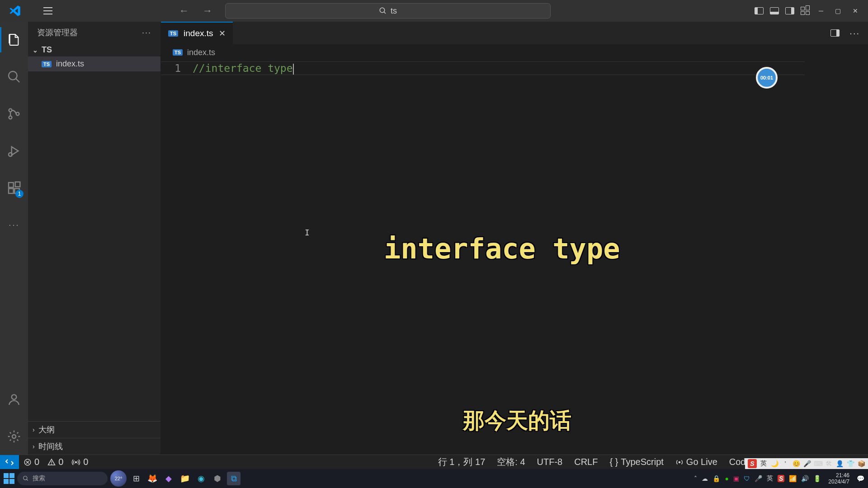 The height and width of the screenshot is (488, 868). What do you see at coordinates (136, 479) in the screenshot?
I see `task-view-icon: ⊞` at bounding box center [136, 479].